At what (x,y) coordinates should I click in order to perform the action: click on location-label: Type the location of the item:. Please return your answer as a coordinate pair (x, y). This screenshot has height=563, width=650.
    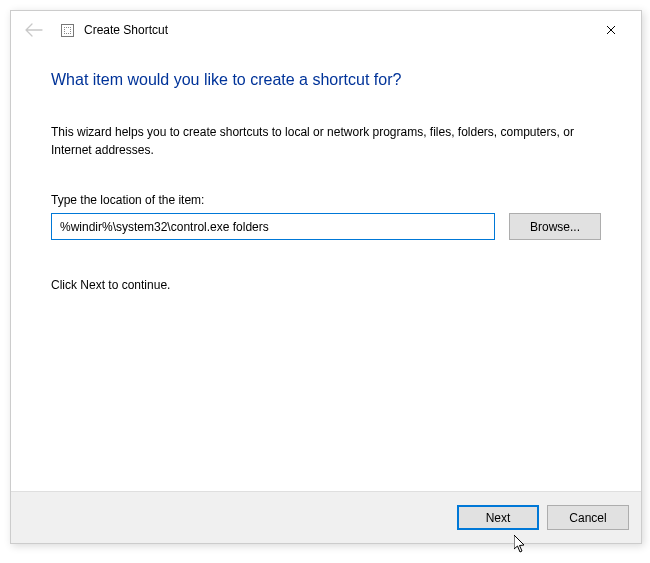
    Looking at the image, I should click on (326, 200).